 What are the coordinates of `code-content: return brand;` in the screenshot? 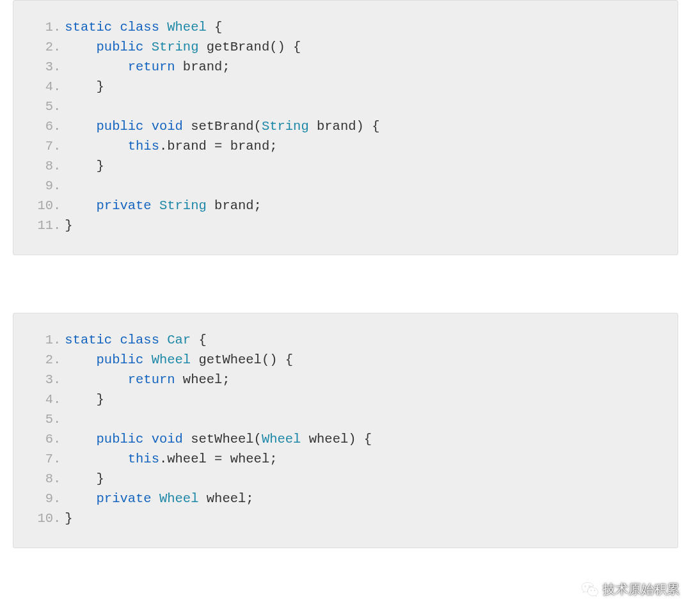 It's located at (147, 67).